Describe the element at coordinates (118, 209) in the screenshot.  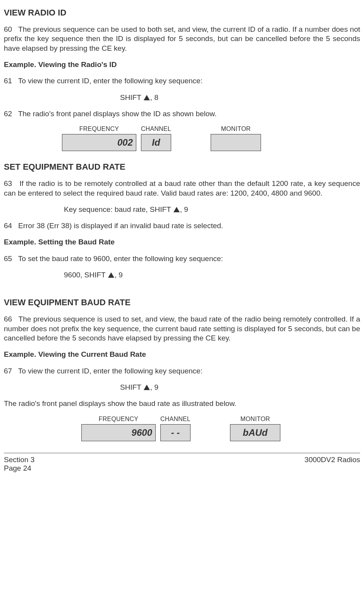
I see `seq-text: Key sequence: baud rate, SHIFT` at that location.